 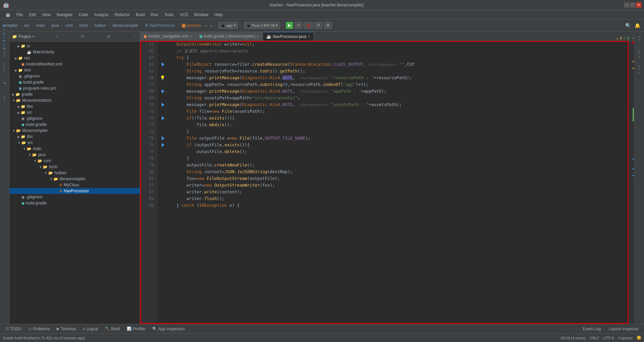 I want to click on code-line-70: messager.printMessage(Diagnostic.Kind.NO…, so click(x=394, y=105).